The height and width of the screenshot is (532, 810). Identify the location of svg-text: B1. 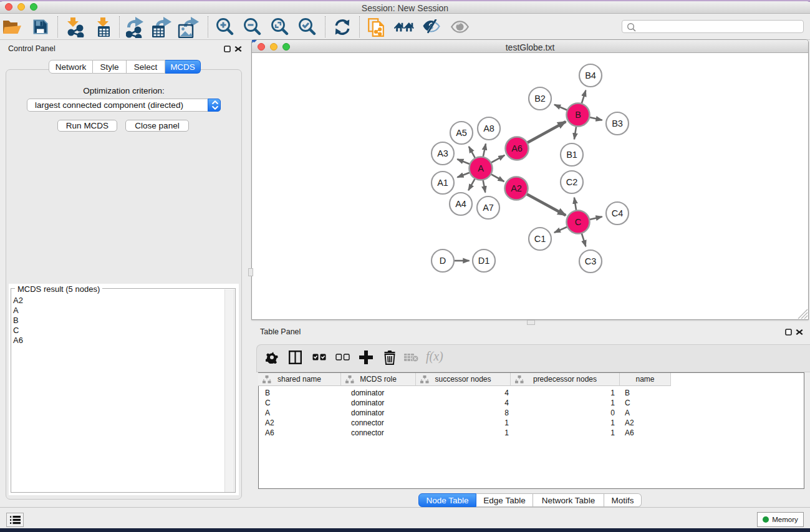
(572, 155).